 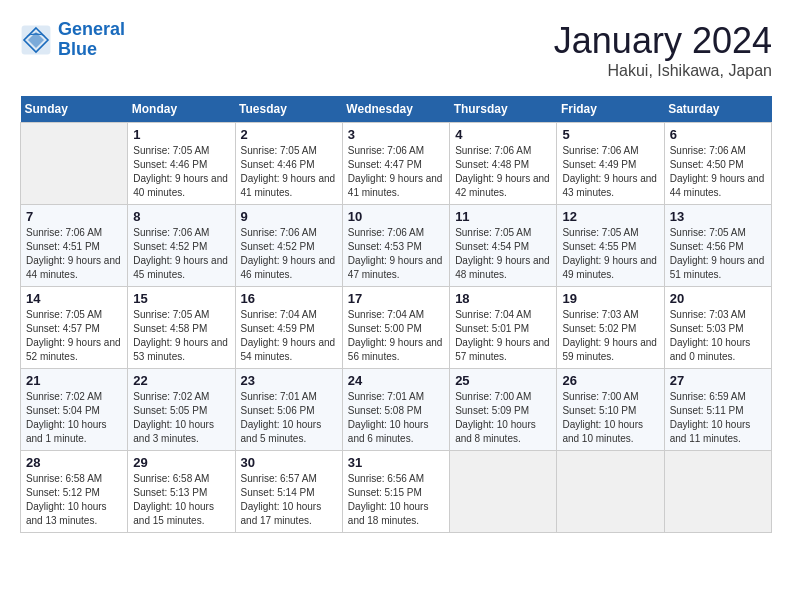 I want to click on calendar-cell: 13Sunrise: 7:05 AMSunset: 4:56 PMDayligh…, so click(x=718, y=246).